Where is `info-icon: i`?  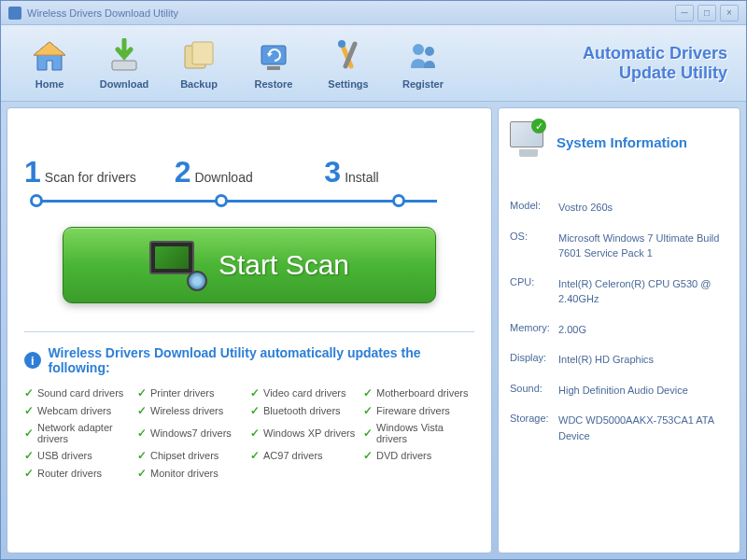
info-icon: i is located at coordinates (33, 360).